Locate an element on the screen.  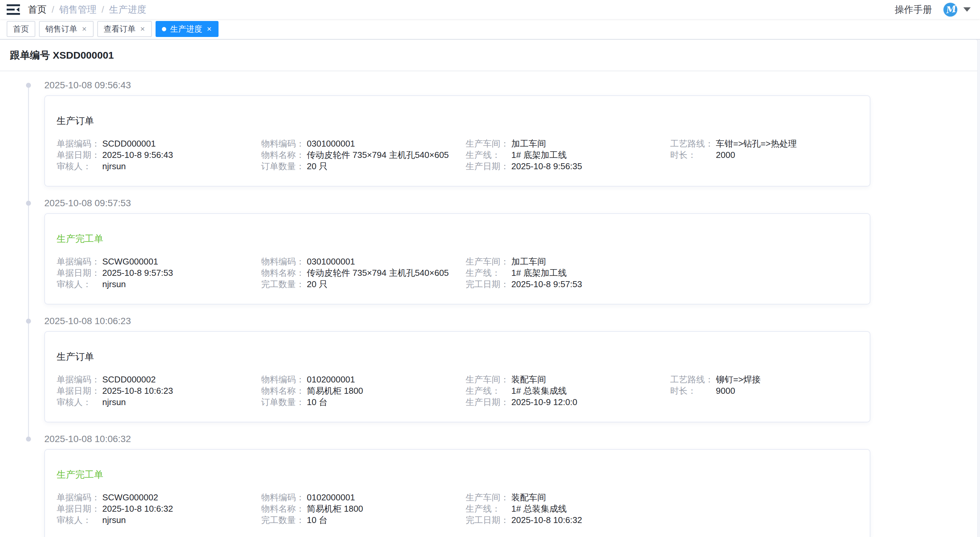
tab: 首页 is located at coordinates (21, 29).